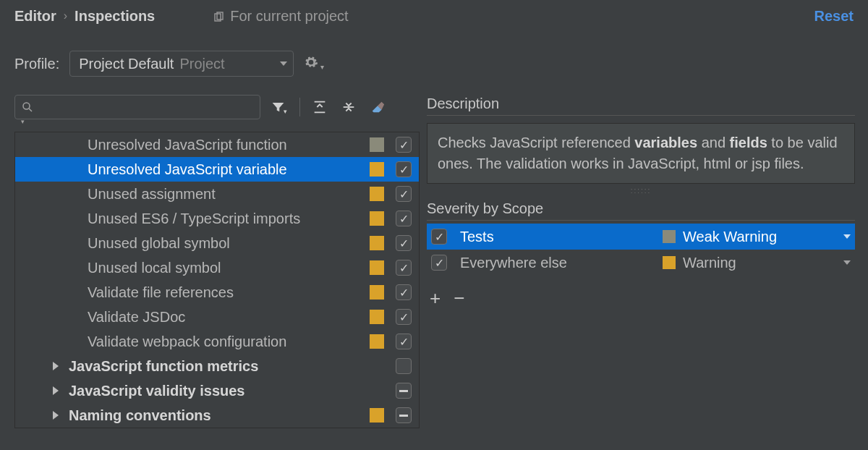 This screenshot has height=450, width=868. What do you see at coordinates (641, 263) in the screenshot?
I see `scope-row: Everywhere elseWarning` at bounding box center [641, 263].